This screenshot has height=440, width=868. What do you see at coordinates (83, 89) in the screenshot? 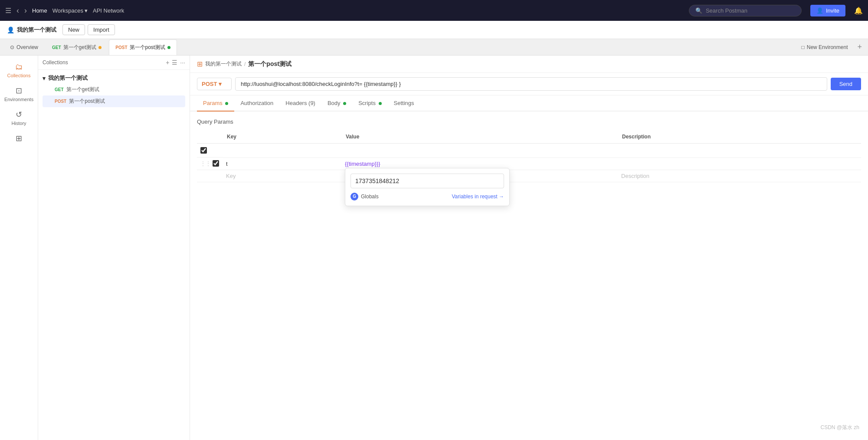
I see `request-name: 第一个get测试` at bounding box center [83, 89].